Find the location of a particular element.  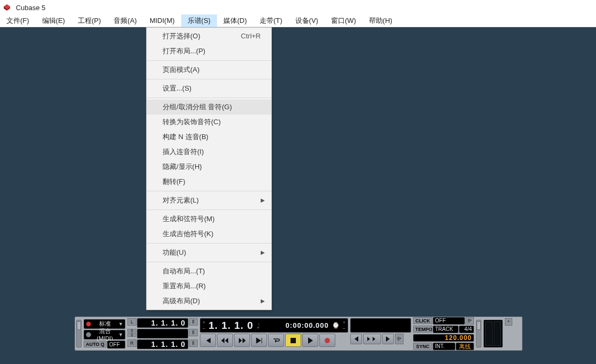

record-button is located at coordinates (327, 340).